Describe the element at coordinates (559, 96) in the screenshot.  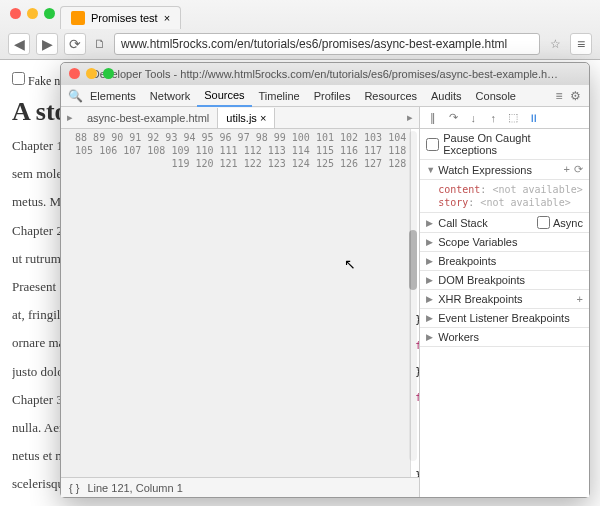
I see `drawer-icon: ≡` at that location.